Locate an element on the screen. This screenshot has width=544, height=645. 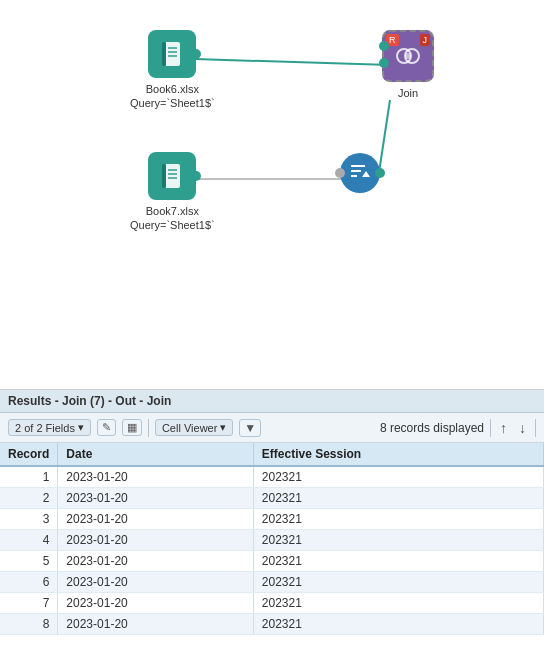
results-title: Results - Join (7) - Out - Join is located at coordinates (90, 401).